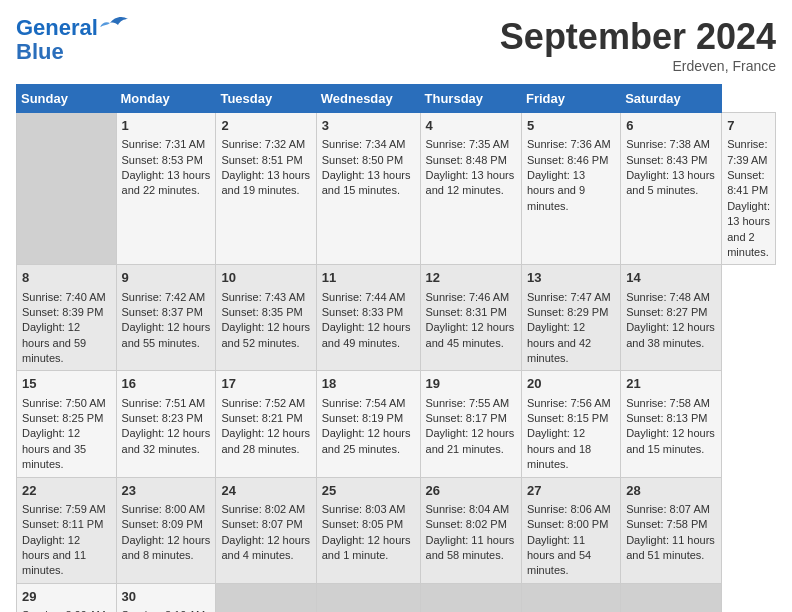 The width and height of the screenshot is (792, 612). Describe the element at coordinates (66, 278) in the screenshot. I see `day-number: 8` at that location.